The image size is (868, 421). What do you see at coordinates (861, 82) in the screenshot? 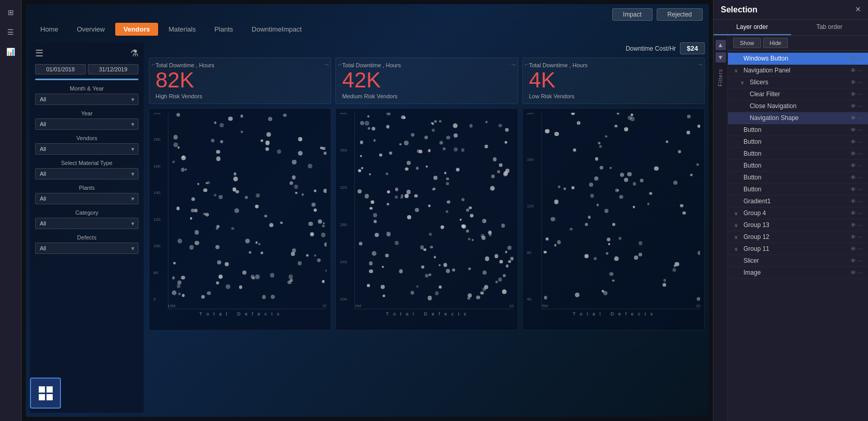
I see `dots-icon-slicers: ···` at bounding box center [861, 82].